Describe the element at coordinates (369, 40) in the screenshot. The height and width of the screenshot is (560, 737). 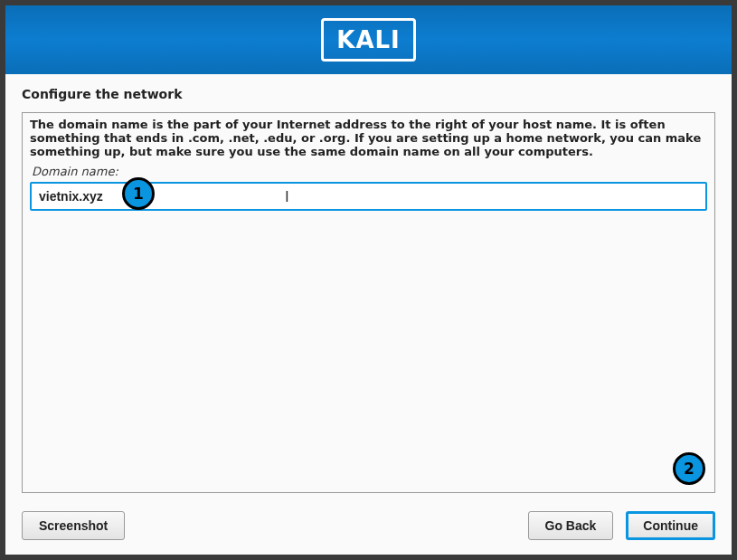
I see `header-banner: KALI` at that location.